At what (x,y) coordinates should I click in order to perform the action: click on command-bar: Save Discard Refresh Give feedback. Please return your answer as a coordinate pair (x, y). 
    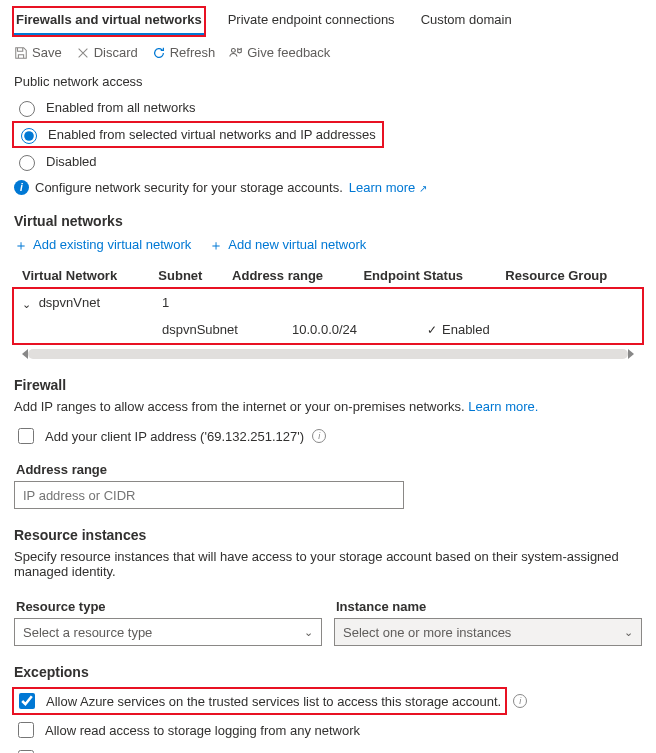
    Looking at the image, I should click on (328, 52).